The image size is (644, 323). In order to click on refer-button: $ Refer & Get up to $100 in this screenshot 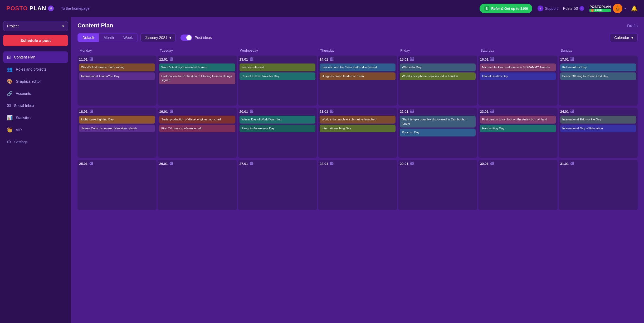, I will do `click(506, 8)`.